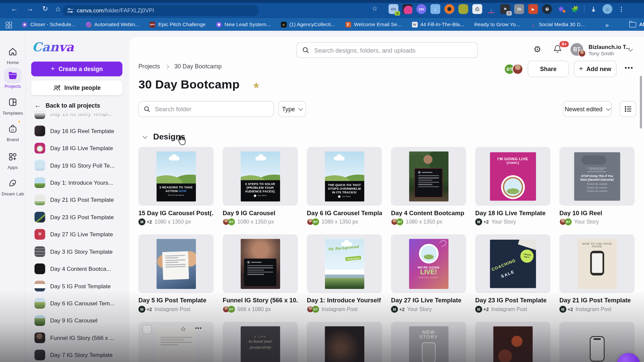  What do you see at coordinates (491, 9) in the screenshot?
I see `arrow-extension-icon: ↓` at bounding box center [491, 9].